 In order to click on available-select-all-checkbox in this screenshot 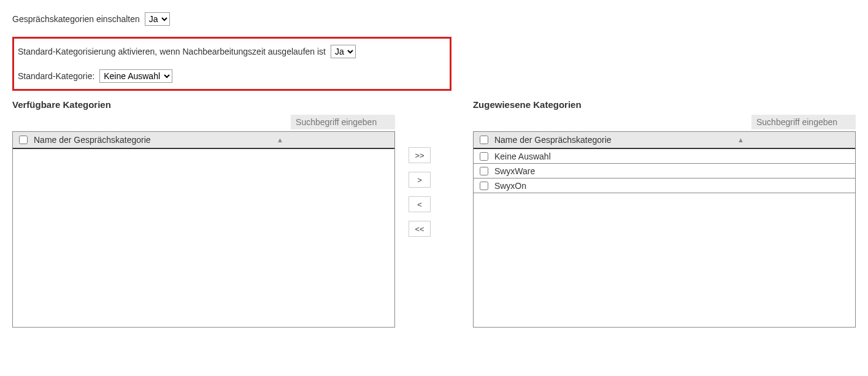, I will do `click(23, 140)`.